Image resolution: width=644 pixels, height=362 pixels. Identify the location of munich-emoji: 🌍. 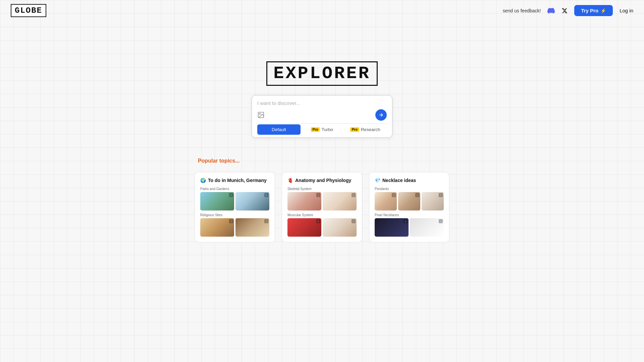
(203, 180).